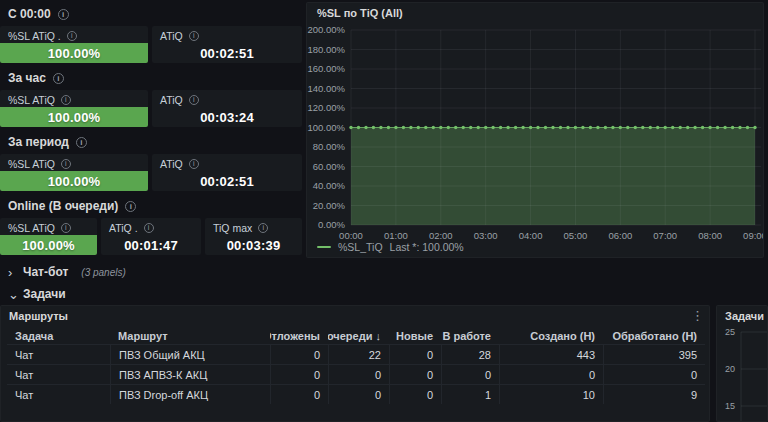 Image resolution: width=768 pixels, height=422 pixels. What do you see at coordinates (486, 236) in the screenshot?
I see `svg-text: 03:00` at bounding box center [486, 236].